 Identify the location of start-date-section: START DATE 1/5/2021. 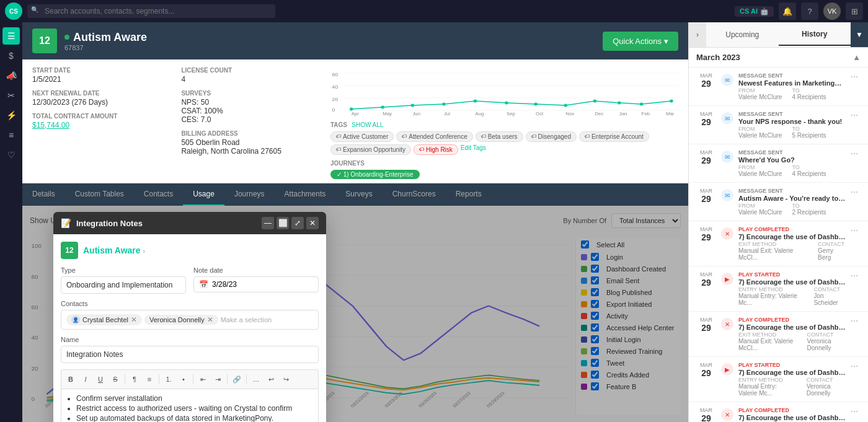
(102, 76).